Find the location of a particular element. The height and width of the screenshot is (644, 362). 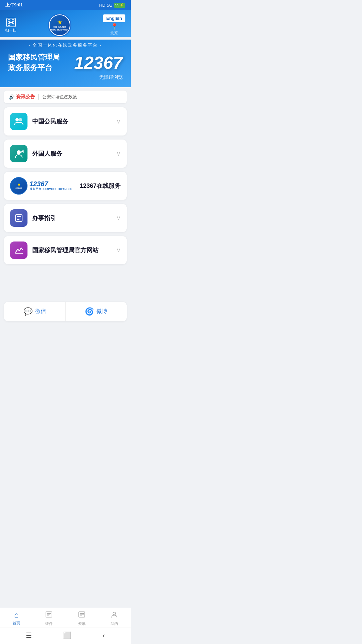

chinese-citizen-label: 中国公民服务 is located at coordinates (50, 121).